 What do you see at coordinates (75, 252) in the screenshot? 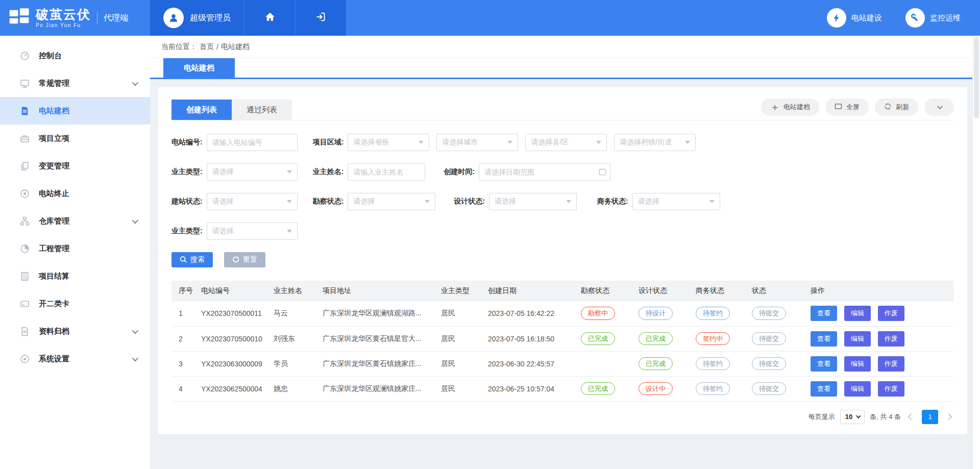
I see `sidebar: 控制台 常规管理 电站建档 项目立项 变更管理 电站终止 仓库管理 工程管理 项…` at bounding box center [75, 252].